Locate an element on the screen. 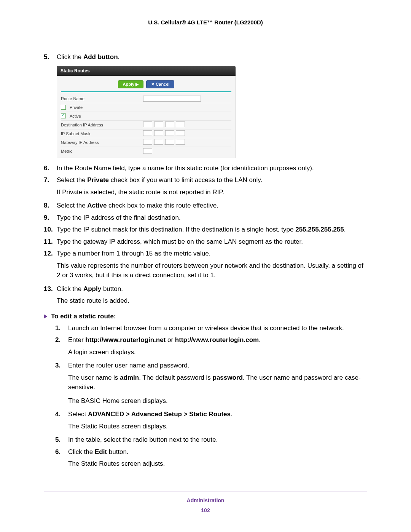 Image resolution: width=411 pixels, height=532 pixels. step-number: 11. is located at coordinates (50, 242).